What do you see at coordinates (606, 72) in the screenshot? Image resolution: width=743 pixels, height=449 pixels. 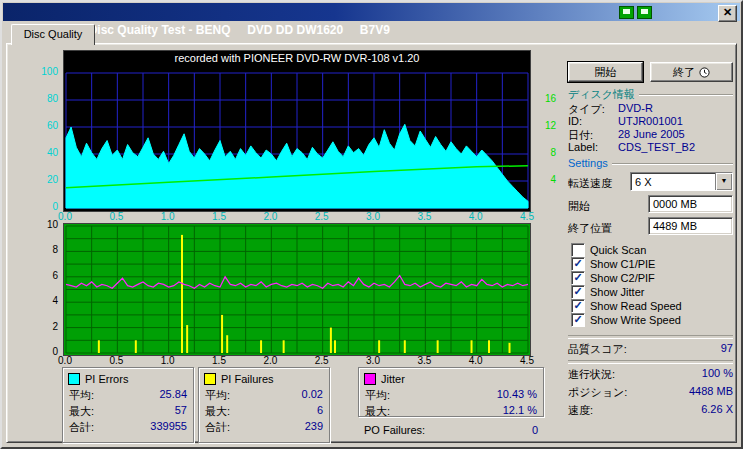 I see `start-button-label: 開始` at bounding box center [606, 72].